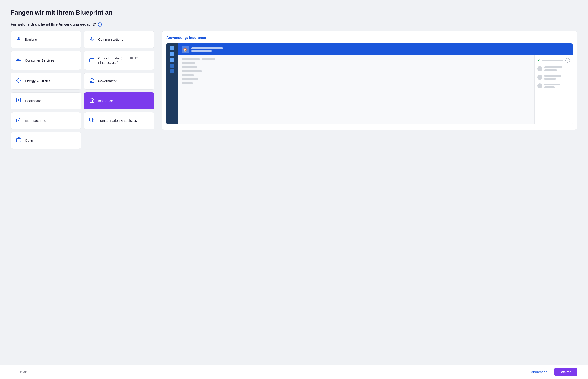 The image size is (588, 379). I want to click on mockup-sidebar, so click(172, 84).